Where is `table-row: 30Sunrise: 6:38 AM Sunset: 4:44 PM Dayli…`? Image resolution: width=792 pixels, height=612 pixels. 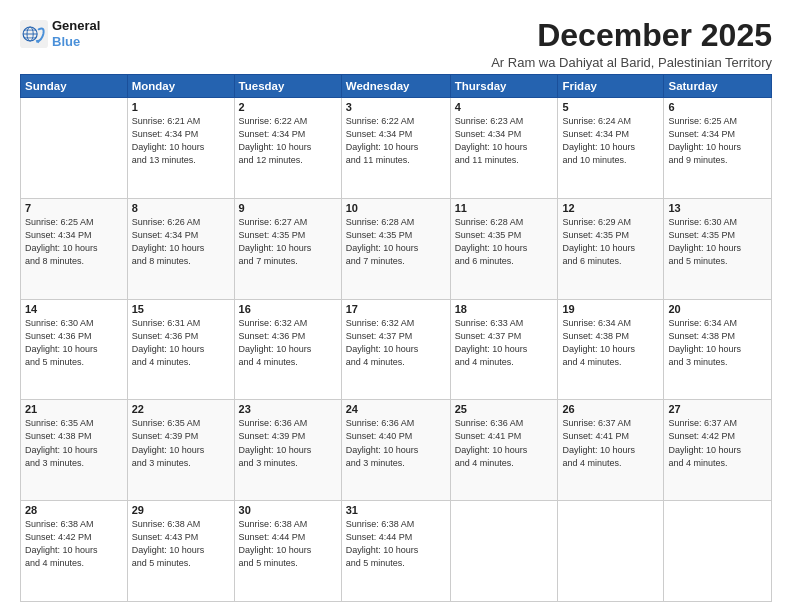
table-row: 30Sunrise: 6:38 AM Sunset: 4:44 PM Dayli… is located at coordinates (288, 552).